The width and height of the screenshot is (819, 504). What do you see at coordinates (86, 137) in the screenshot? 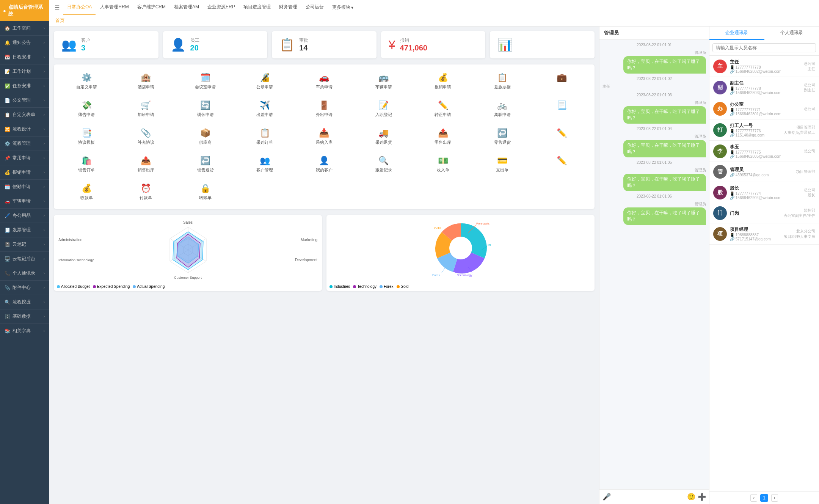
I see `icon-item: 📑协议模板` at bounding box center [86, 137].